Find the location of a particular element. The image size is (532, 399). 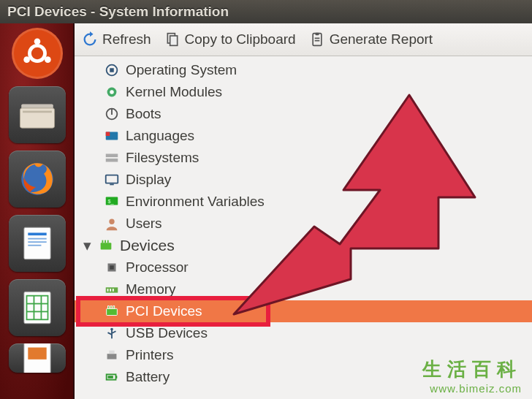

tree-item-label: Boots is located at coordinates (143, 114).